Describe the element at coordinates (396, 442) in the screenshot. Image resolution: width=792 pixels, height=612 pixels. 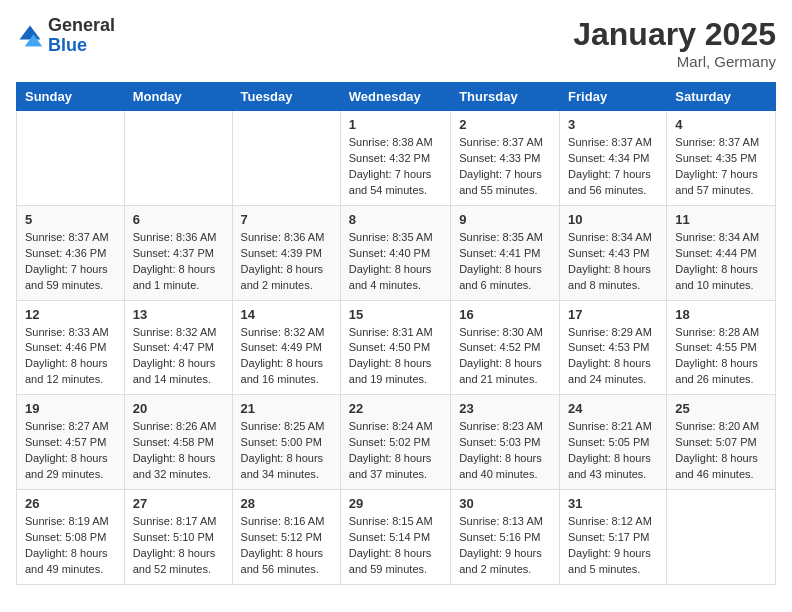
I see `week-row-3: 19Sunrise: 8:27 AM Sunset: 4:57 PM Dayli…` at that location.